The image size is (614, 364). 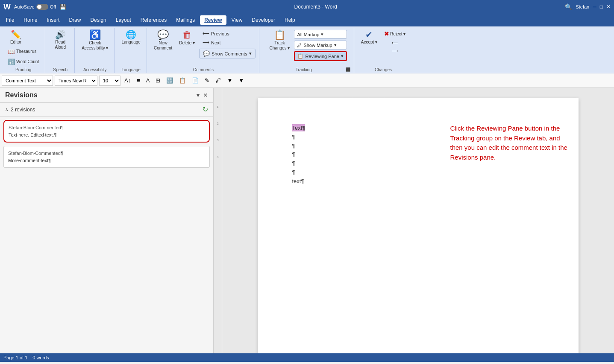 I want to click on menu-view: View, so click(x=237, y=20).